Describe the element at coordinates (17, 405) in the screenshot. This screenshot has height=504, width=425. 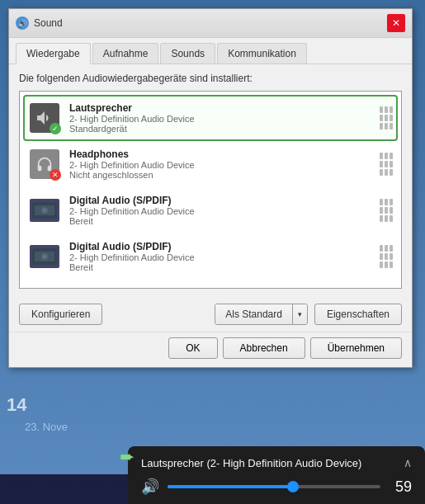
I see `calendar-day: 14` at that location.